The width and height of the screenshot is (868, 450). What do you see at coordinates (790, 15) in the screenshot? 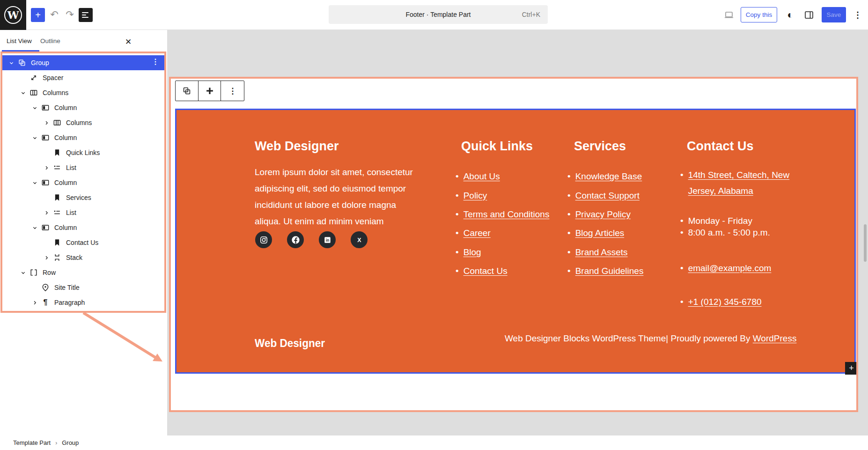
I see `contrast-icon: ◐` at bounding box center [790, 15].